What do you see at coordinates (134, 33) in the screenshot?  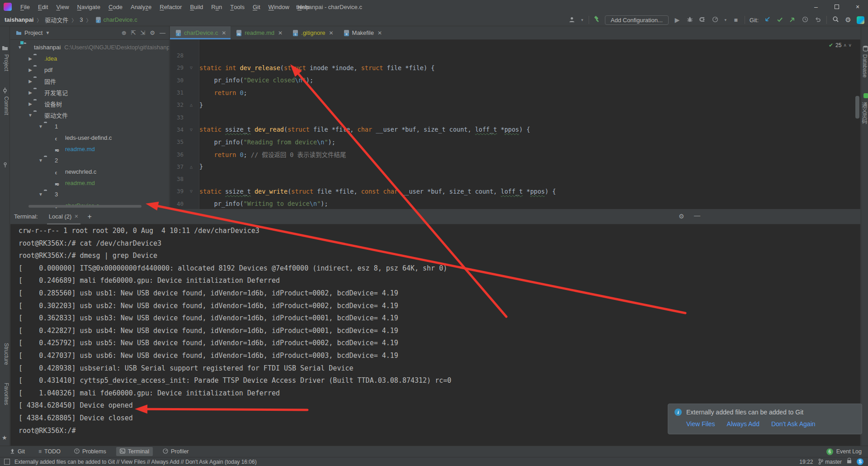 I see `collapse-all-icon: ⇱` at bounding box center [134, 33].